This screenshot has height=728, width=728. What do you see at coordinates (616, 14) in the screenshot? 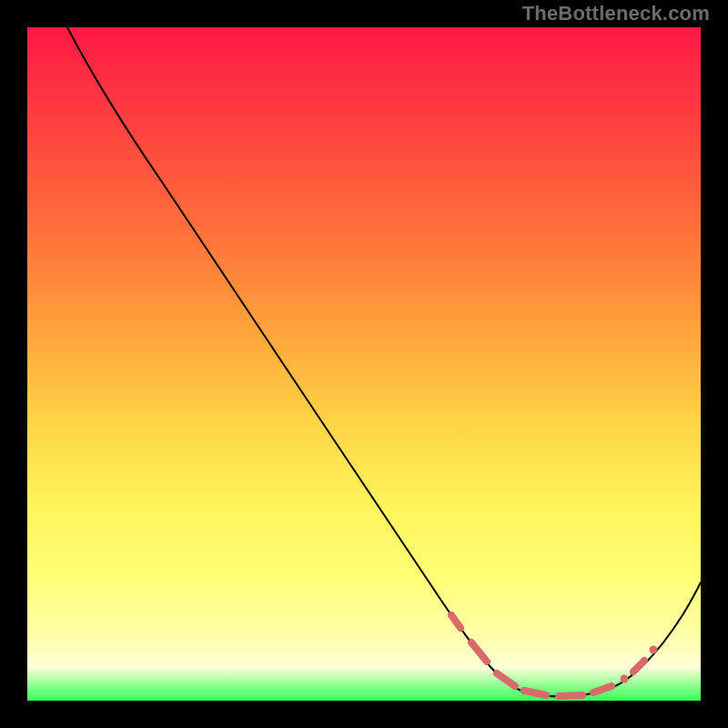
I see `attribution-text: TheBottleneck.com` at bounding box center [616, 14].